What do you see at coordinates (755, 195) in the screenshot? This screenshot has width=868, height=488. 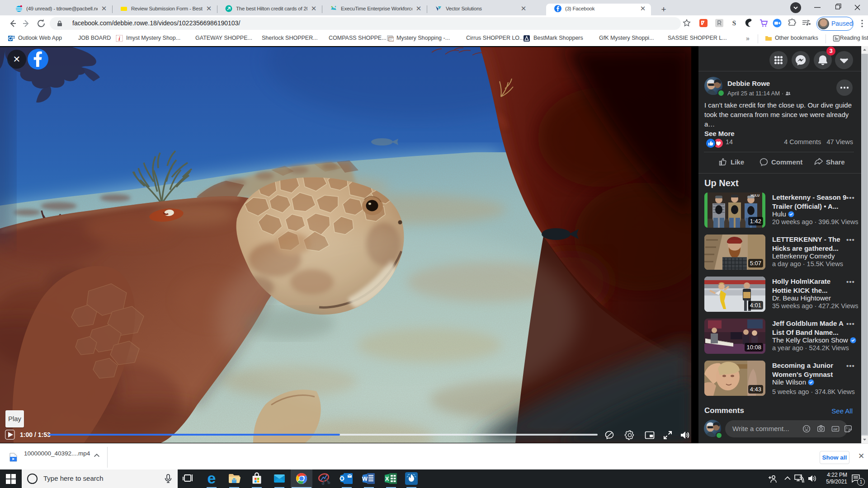 I see `svg-text: HULU` at bounding box center [755, 195].